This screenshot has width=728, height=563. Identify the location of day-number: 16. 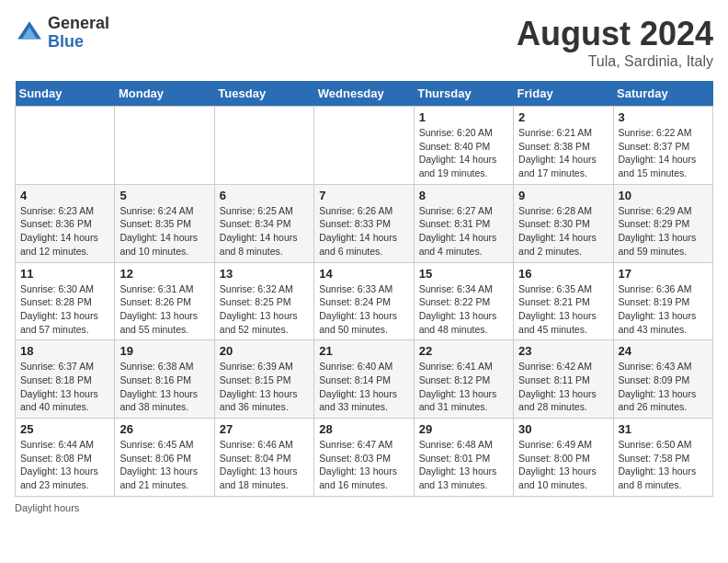
(563, 274).